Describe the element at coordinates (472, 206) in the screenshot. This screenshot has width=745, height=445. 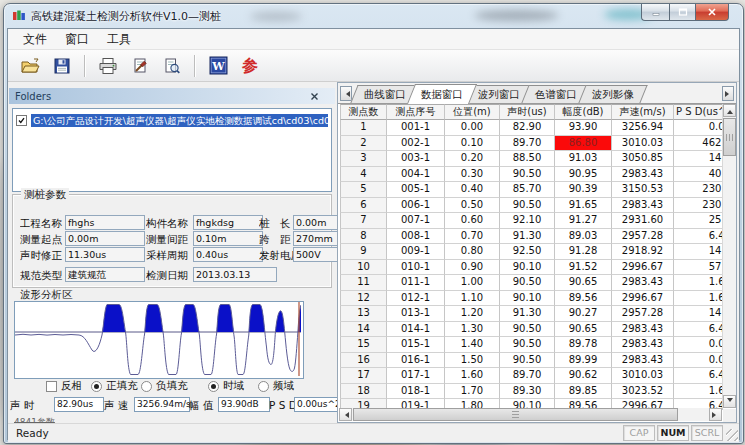
I see `table-cell: 0.50` at that location.